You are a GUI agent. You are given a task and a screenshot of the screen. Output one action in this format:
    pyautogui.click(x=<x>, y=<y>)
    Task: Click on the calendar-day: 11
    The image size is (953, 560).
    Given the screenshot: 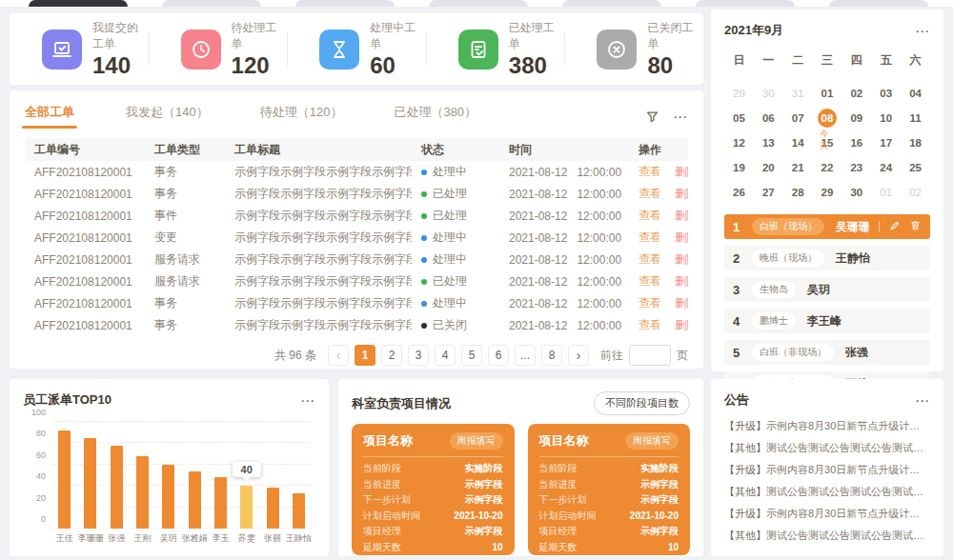 What is the action you would take?
    pyautogui.click(x=915, y=118)
    